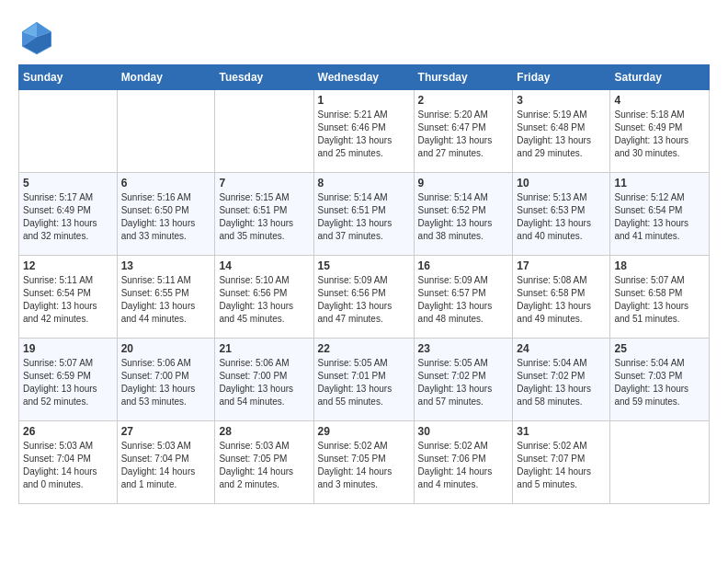 Image resolution: width=728 pixels, height=563 pixels. What do you see at coordinates (660, 383) in the screenshot?
I see `day-info: Sunrise: 5:04 AMSunset: 7:03 PMDaylight:…` at bounding box center [660, 383].